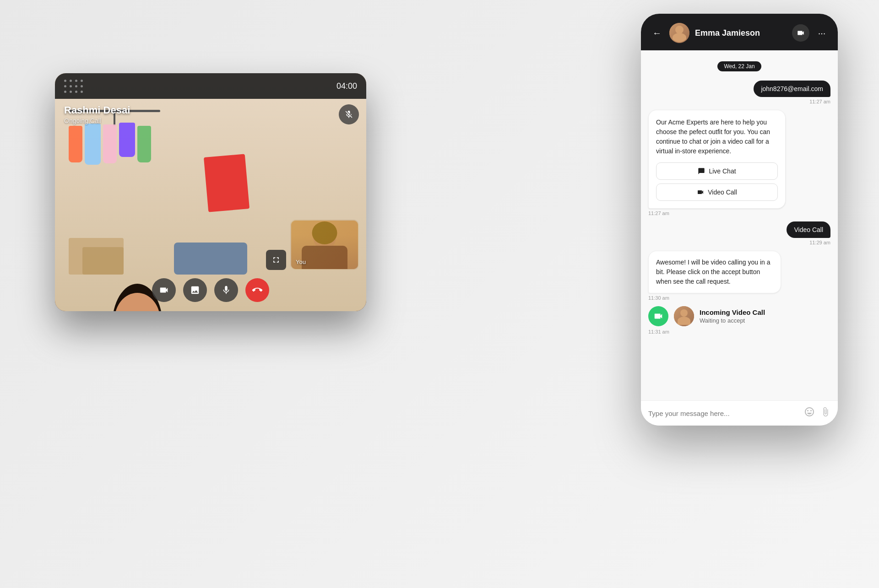 The width and height of the screenshot is (879, 588). I want to click on video-controls, so click(211, 290).